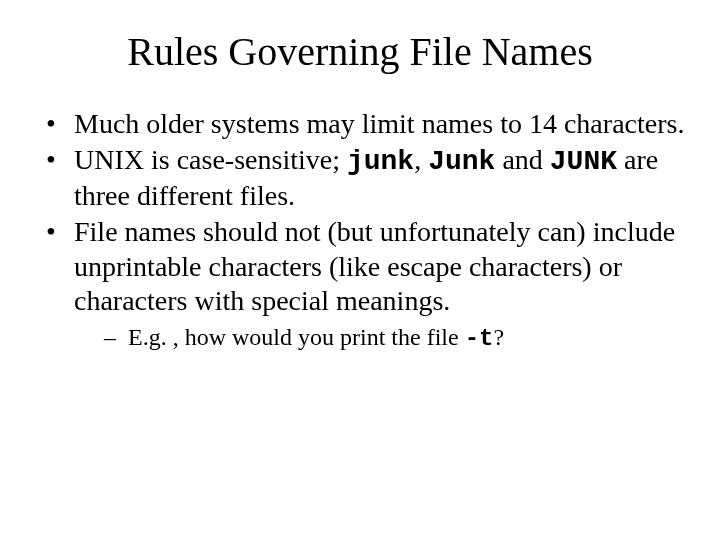 Image resolution: width=720 pixels, height=540 pixels. Describe the element at coordinates (365, 178) in the screenshot. I see `bullet-item-2: UNIX is case-sensitive; junk, Junk and J…` at that location.